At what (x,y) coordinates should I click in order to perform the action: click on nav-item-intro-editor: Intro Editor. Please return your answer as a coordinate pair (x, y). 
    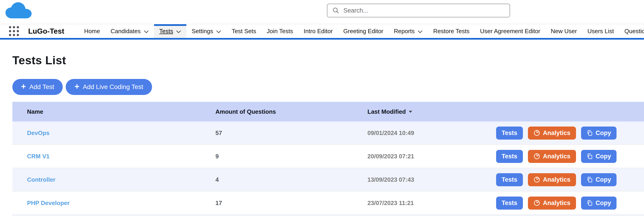
    Looking at the image, I should click on (318, 31).